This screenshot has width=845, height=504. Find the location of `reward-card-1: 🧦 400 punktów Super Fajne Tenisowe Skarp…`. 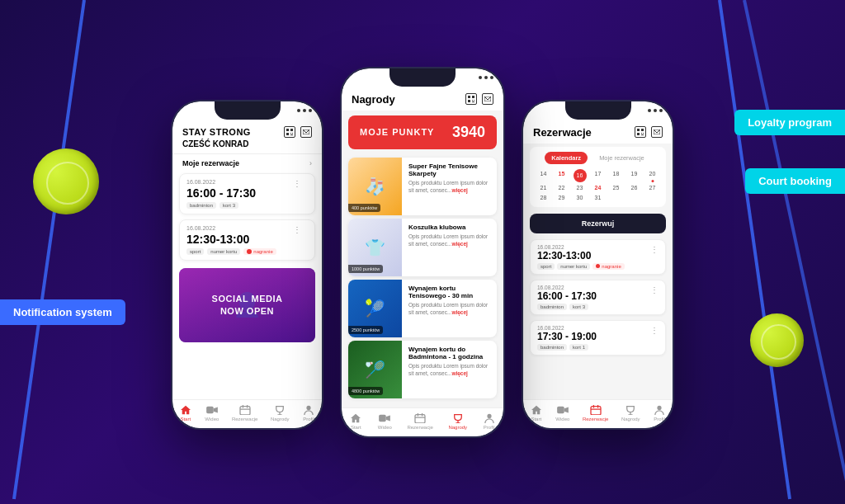

reward-card-1: 🧦 400 punktów Super Fajne Tenisowe Skarp… is located at coordinates (422, 186).